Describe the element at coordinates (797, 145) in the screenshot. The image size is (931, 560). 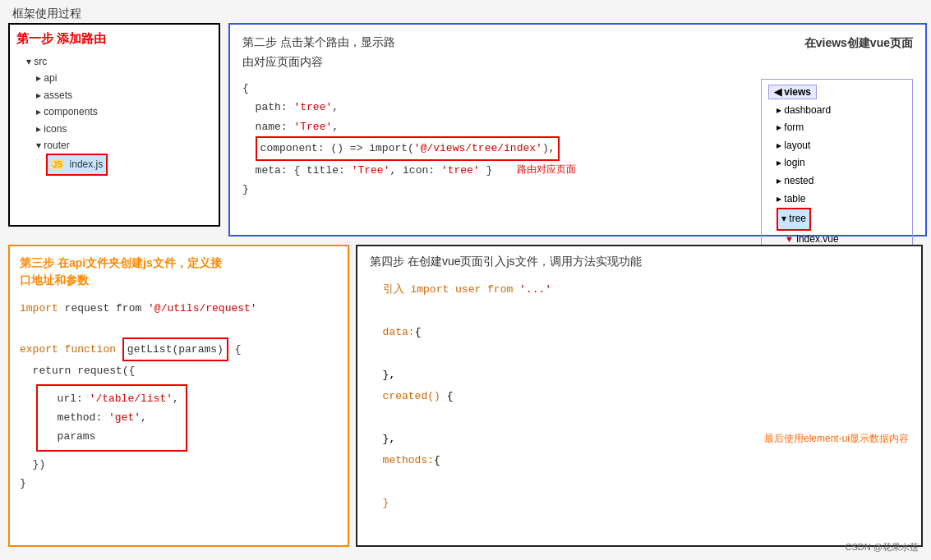
I see `layout-item: layout` at that location.